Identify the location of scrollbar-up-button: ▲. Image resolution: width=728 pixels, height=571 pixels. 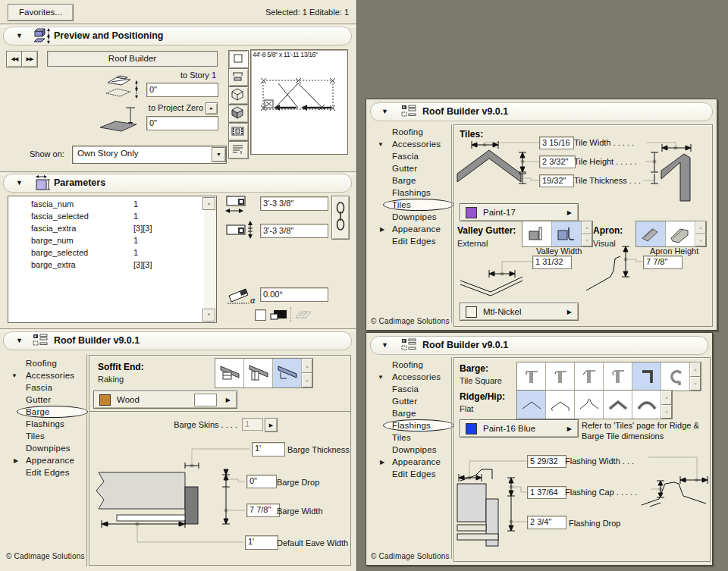
(209, 203).